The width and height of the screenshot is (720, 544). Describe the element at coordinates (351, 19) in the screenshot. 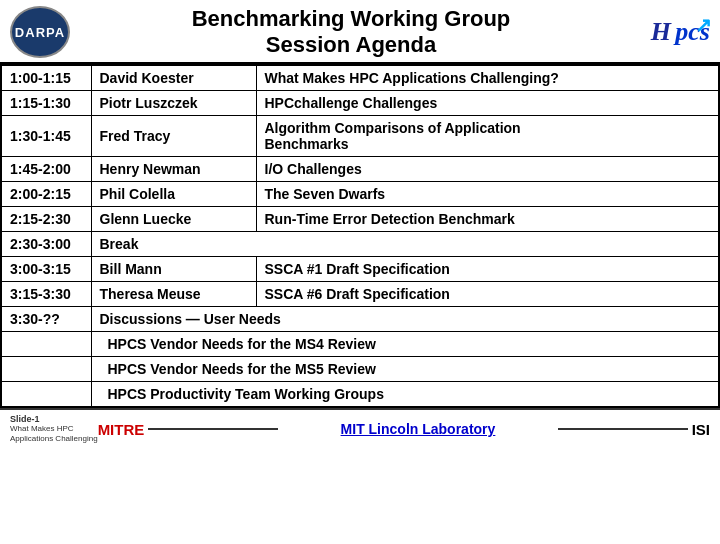

I see `title-line1: Benchmarking Working Group` at that location.